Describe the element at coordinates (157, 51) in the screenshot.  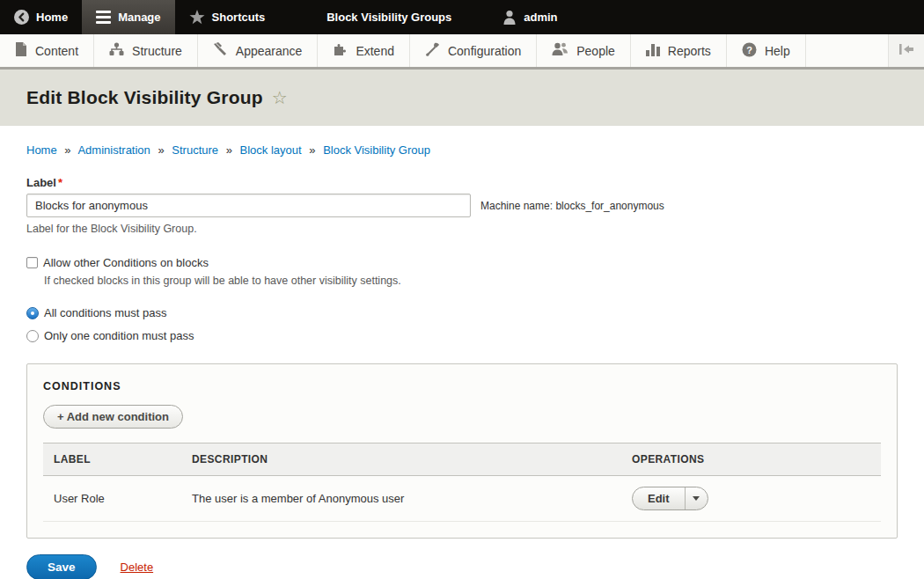
I see `menu-item-label: Structure` at that location.